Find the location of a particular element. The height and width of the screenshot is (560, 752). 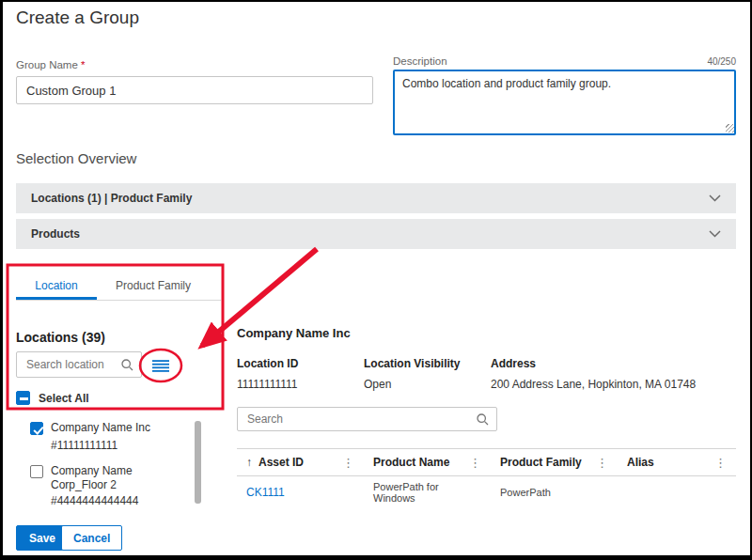

list-view-button is located at coordinates (161, 366).